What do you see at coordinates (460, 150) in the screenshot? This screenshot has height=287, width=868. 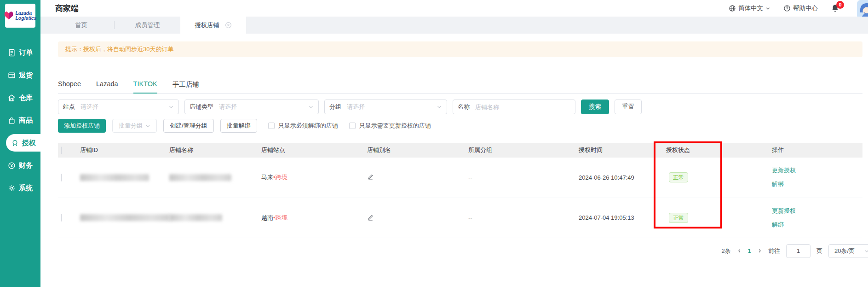 I see `table-header-row: 店铺ID 店铺名称 店铺站点 店铺别名 所属分组 授权时间 授权状态 操作` at bounding box center [460, 150].